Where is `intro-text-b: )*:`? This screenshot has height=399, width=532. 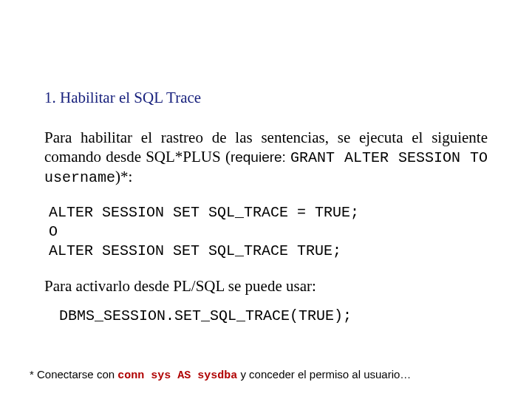 intro-text-b: )*: is located at coordinates (124, 177).